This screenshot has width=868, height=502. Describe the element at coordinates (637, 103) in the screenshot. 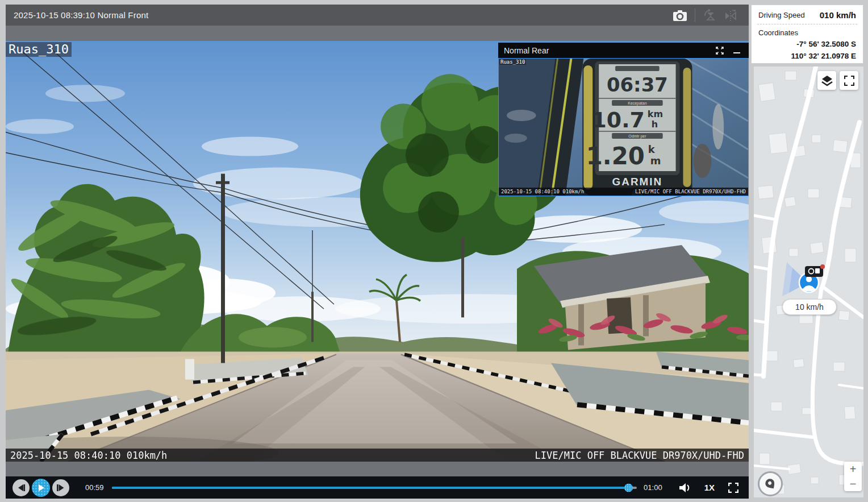

I see `gps-speed-label: Kecepatan` at that location.